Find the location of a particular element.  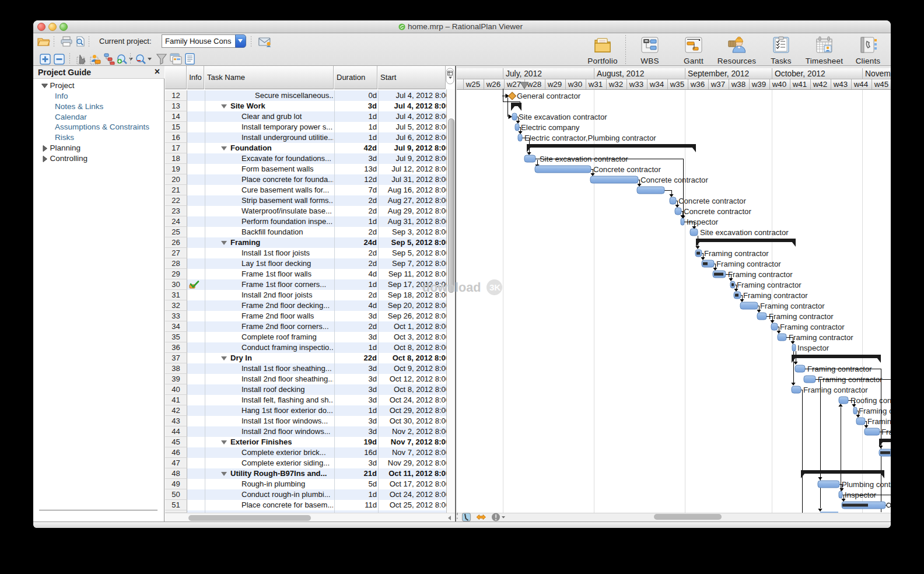

svg-text: General contractor is located at coordinates (549, 96).